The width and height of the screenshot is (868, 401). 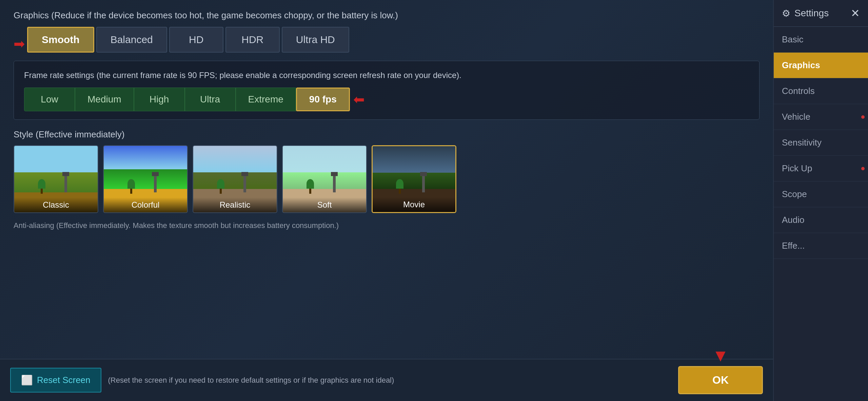 I want to click on graphics-note: Graphics (Reduce if the device becomes t…, so click(x=387, y=16).